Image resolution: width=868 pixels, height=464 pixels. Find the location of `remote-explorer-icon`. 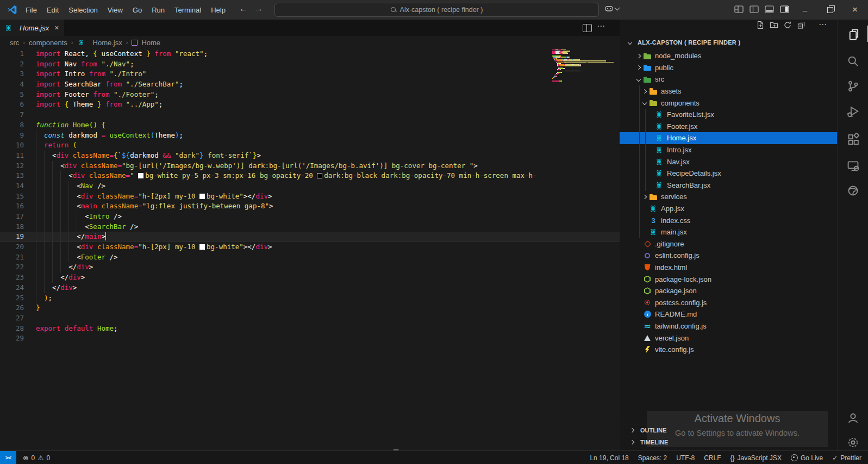

remote-explorer-icon is located at coordinates (853, 165).